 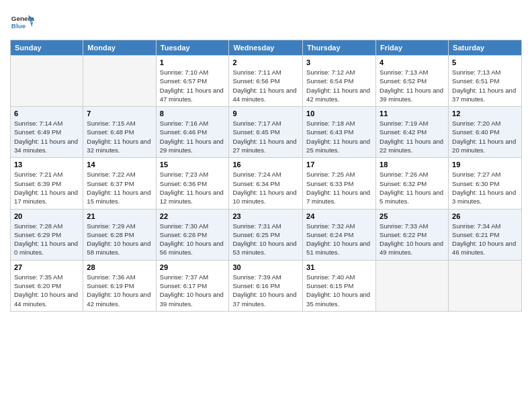 I want to click on day-content: Sunrise: 7:33 AMSunset: 6:22 PMDaylight:…, so click(x=412, y=239).